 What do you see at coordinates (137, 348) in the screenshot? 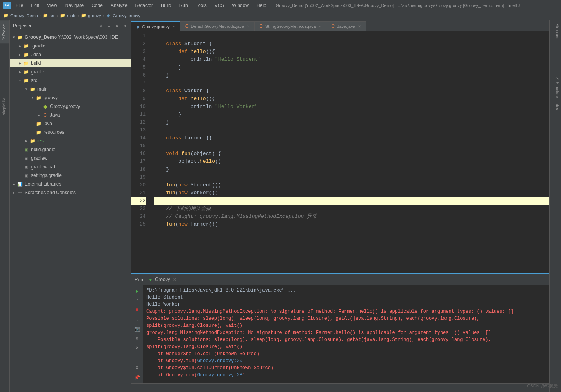
I see `run-clear-btn: ✕` at bounding box center [137, 348].